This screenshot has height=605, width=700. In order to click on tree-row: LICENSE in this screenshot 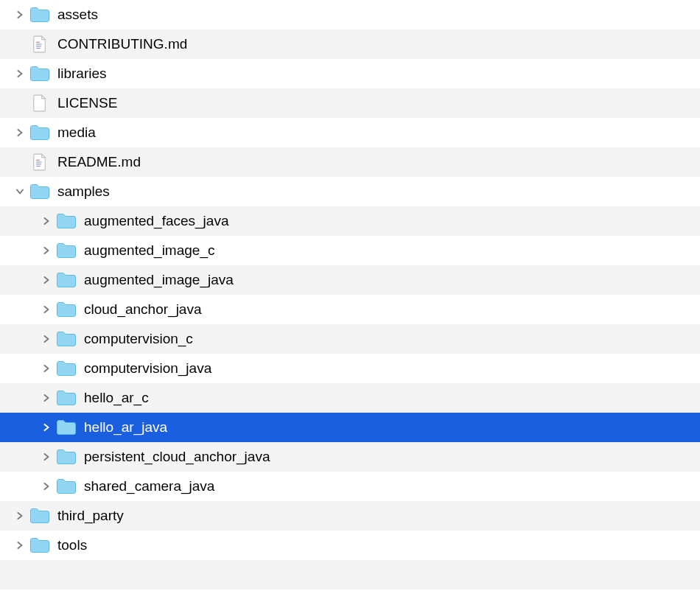, I will do `click(350, 103)`.